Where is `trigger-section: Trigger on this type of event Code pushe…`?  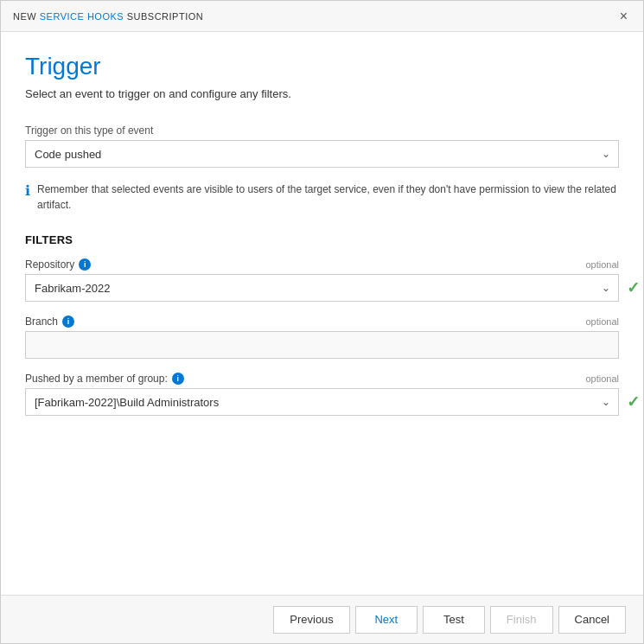
trigger-section: Trigger on this type of event Code pushe… is located at coordinates (322, 146).